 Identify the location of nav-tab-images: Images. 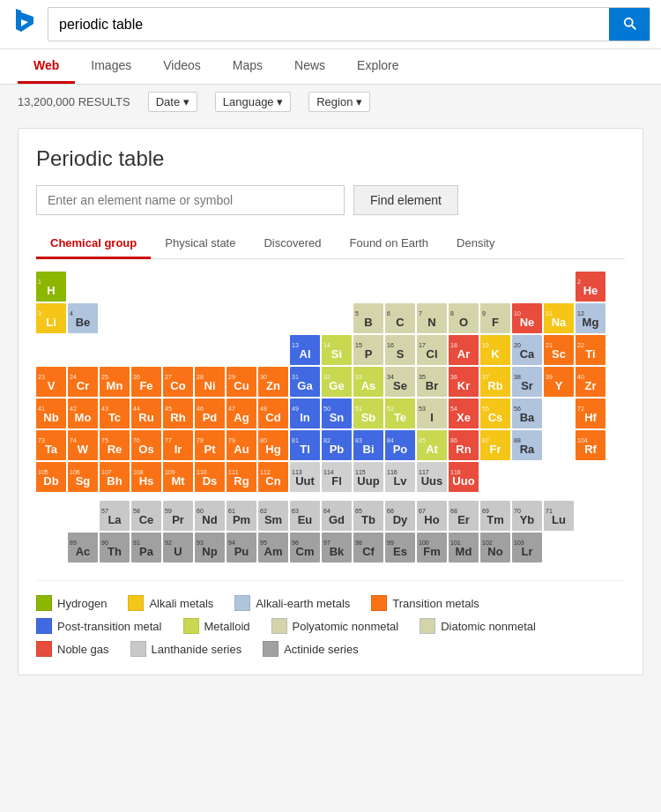
(111, 67).